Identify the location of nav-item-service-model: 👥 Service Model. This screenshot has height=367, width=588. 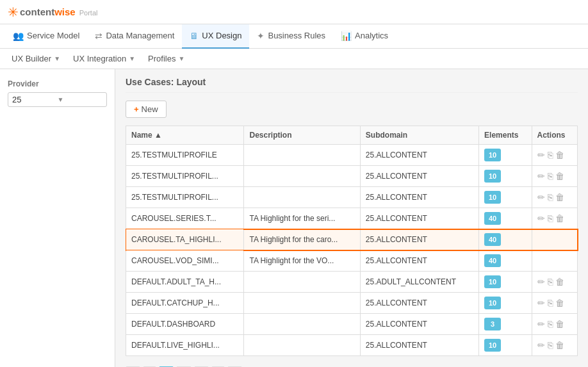
(46, 37).